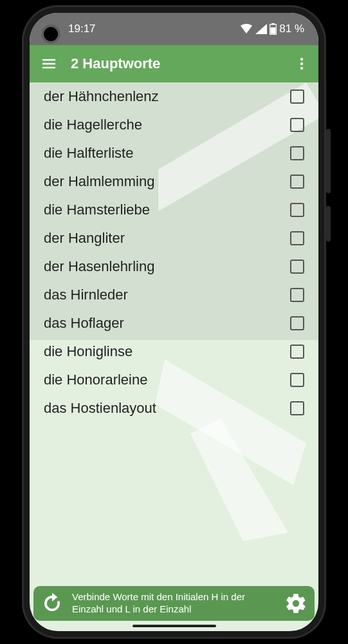  I want to click on list-item-label: die Hamsterliebe, so click(96, 210).